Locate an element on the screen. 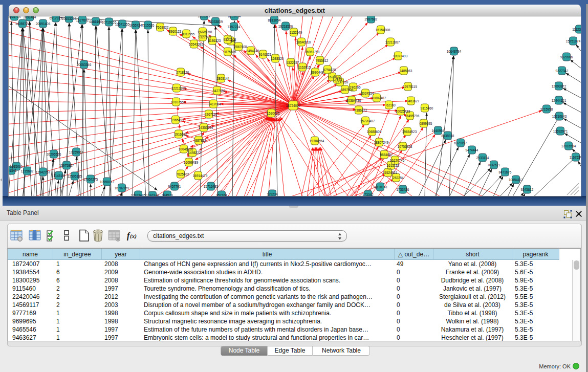  svg-text: 391541 is located at coordinates (13, 171).